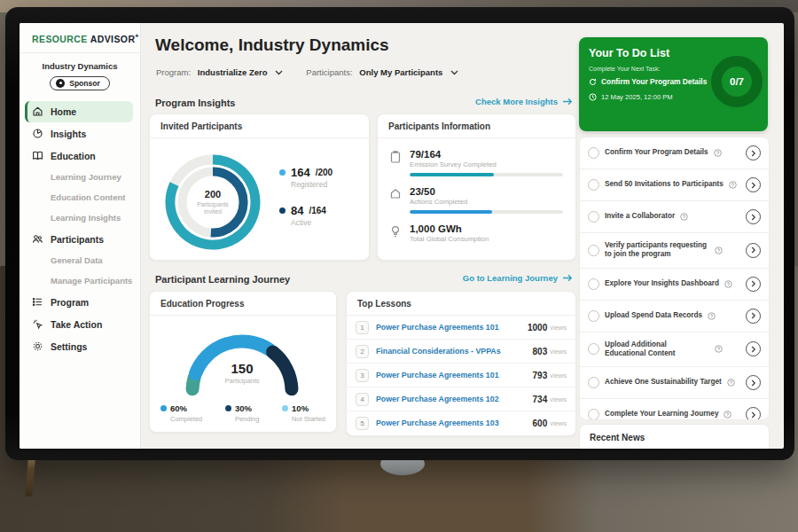  I want to click on lesson-row: 3 Power Purchase Agreements 101 793views, so click(461, 374).